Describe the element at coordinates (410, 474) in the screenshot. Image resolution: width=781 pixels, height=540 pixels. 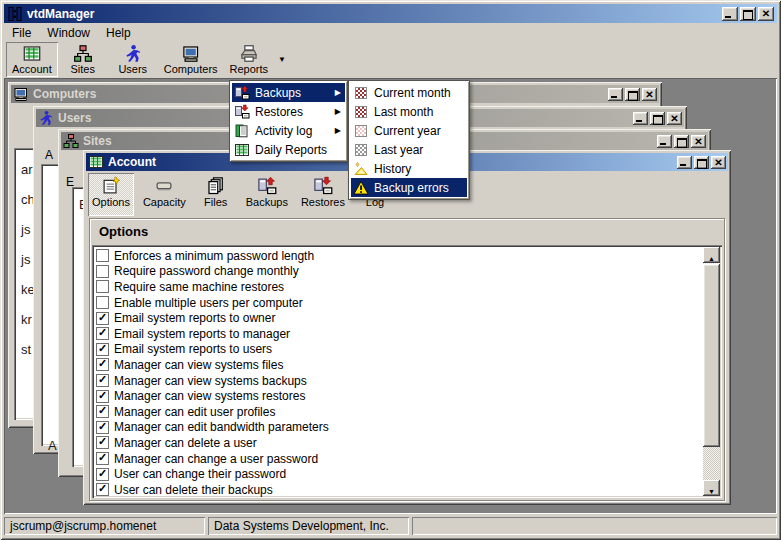
I see `option-row-user-can-change-their-password: User can change their password` at that location.